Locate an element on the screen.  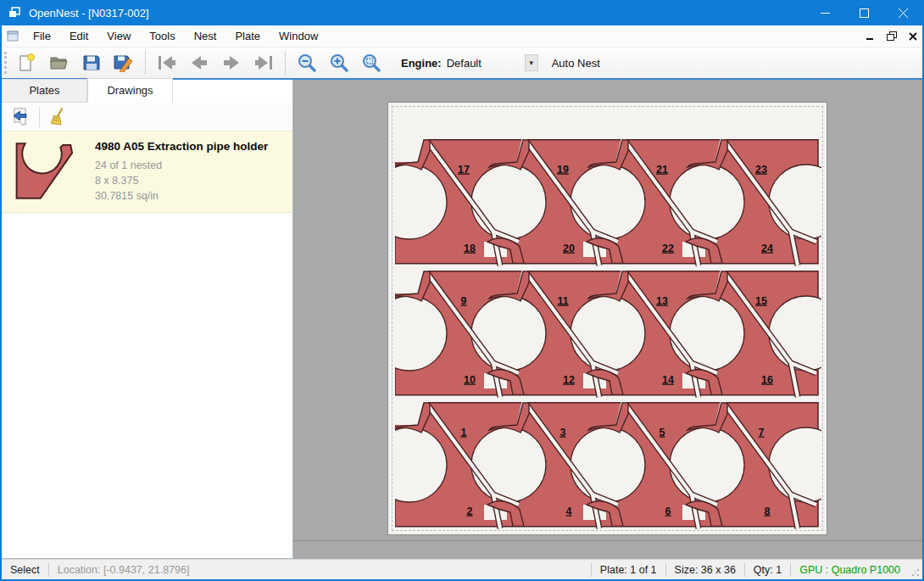
status-mode: Select is located at coordinates (25, 570).